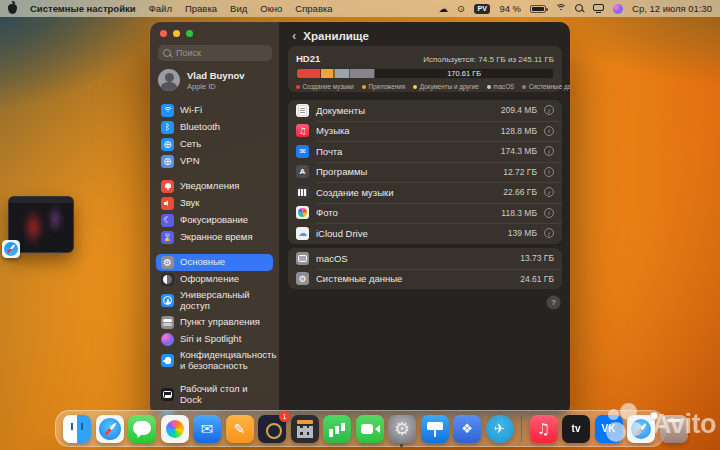 This screenshot has height=450, width=720. What do you see at coordinates (214, 280) in the screenshot?
I see `sidebar-item-appearance: Оформление` at bounding box center [214, 280].